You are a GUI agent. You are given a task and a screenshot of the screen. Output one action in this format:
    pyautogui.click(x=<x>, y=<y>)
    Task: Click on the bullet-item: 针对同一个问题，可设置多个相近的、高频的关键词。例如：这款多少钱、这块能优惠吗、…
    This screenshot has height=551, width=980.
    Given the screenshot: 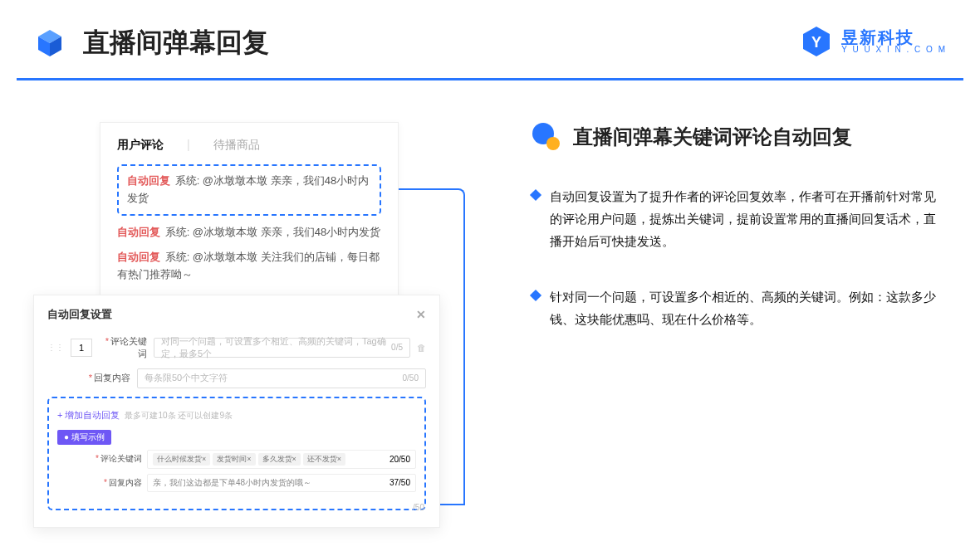 What is the action you would take?
    pyautogui.click(x=739, y=308)
    